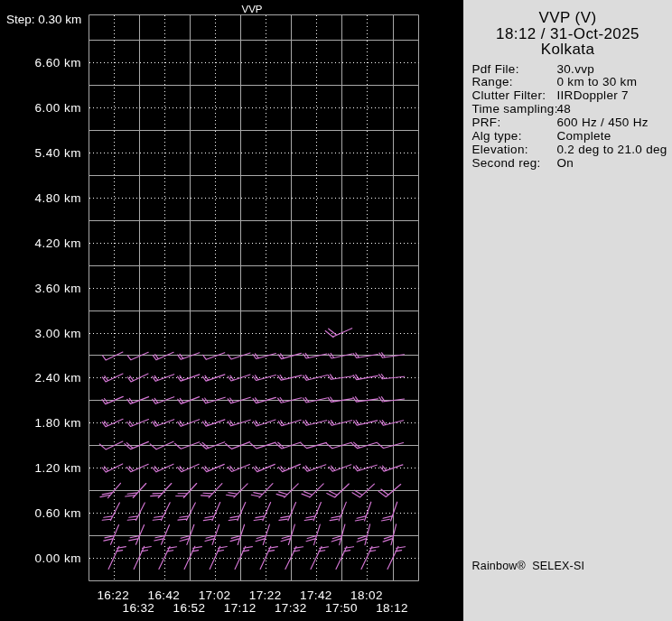 Image resolution: width=672 pixels, height=621 pixels. I want to click on svg-text: 0.60 km, so click(58, 513).